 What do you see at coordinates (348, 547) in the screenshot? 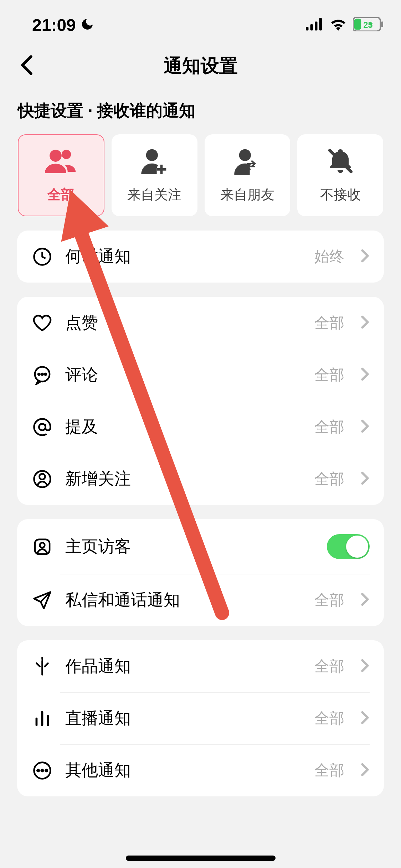
I see `toggle-switch` at bounding box center [348, 547].